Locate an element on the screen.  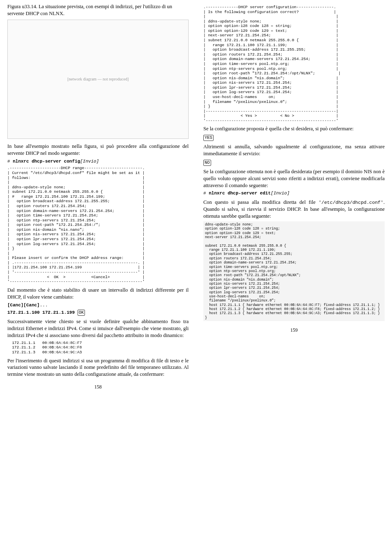
ellipsis: ... is located at coordinates (44, 305).